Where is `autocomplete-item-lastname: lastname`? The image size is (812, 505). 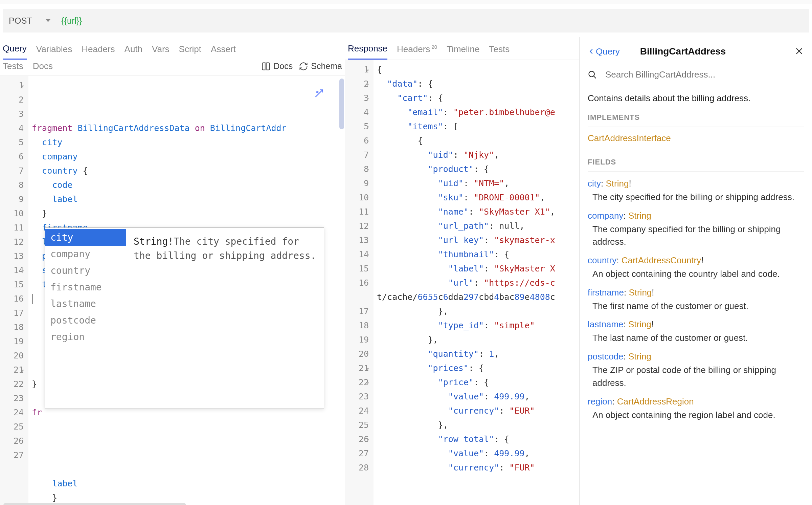 autocomplete-item-lastname: lastname is located at coordinates (86, 304).